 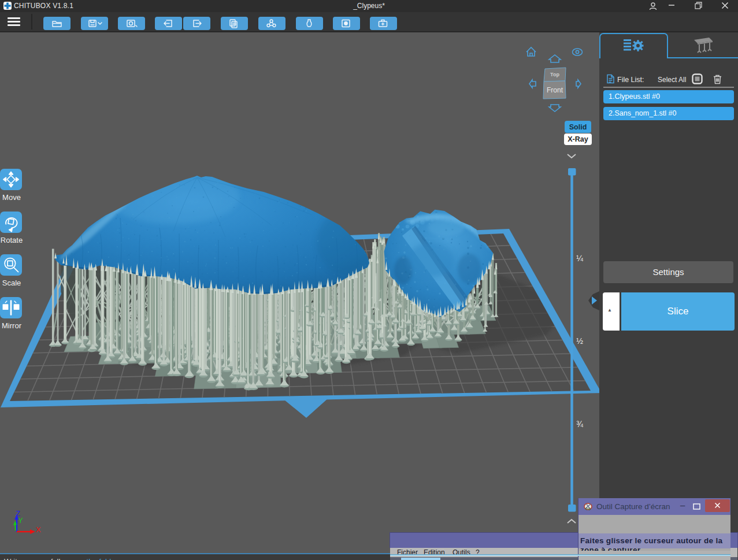 What do you see at coordinates (38, 529) in the screenshot?
I see `svg-text: X` at bounding box center [38, 529].